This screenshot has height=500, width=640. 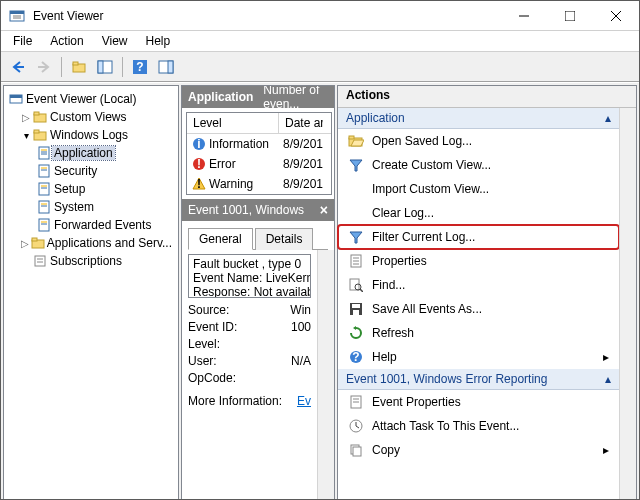 I want to click on tree-security-label: Security, so click(x=76, y=171).